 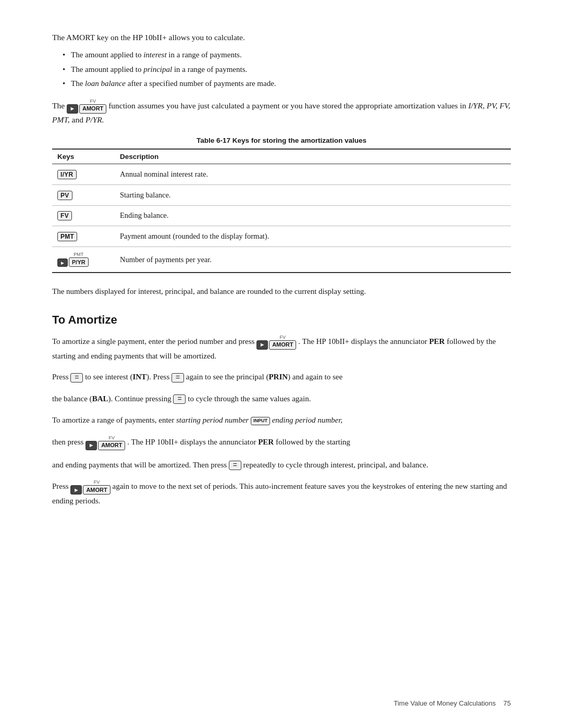 I want to click on display-note: The numbers displayed for interest, prin…, so click(x=282, y=292).